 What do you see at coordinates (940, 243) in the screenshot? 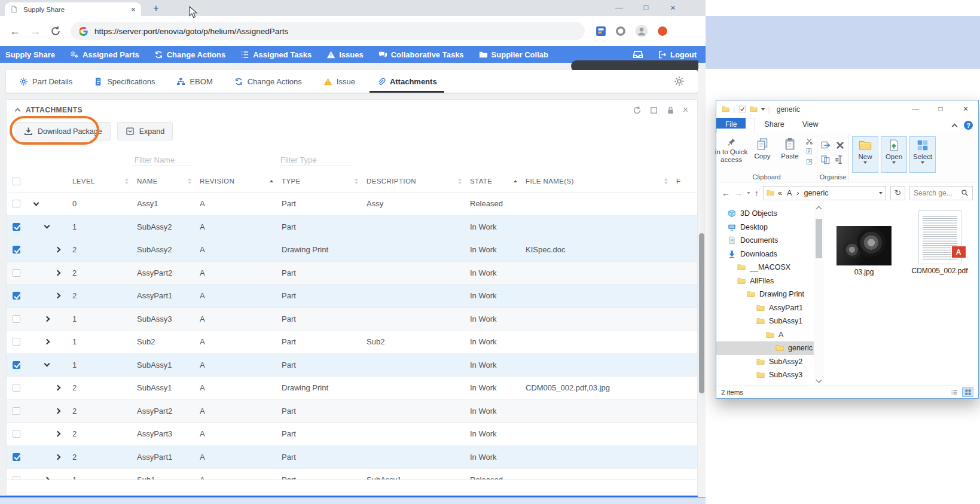
I see `file-cdm005-002-pdf: ACDM005_002.pdf` at bounding box center [940, 243].